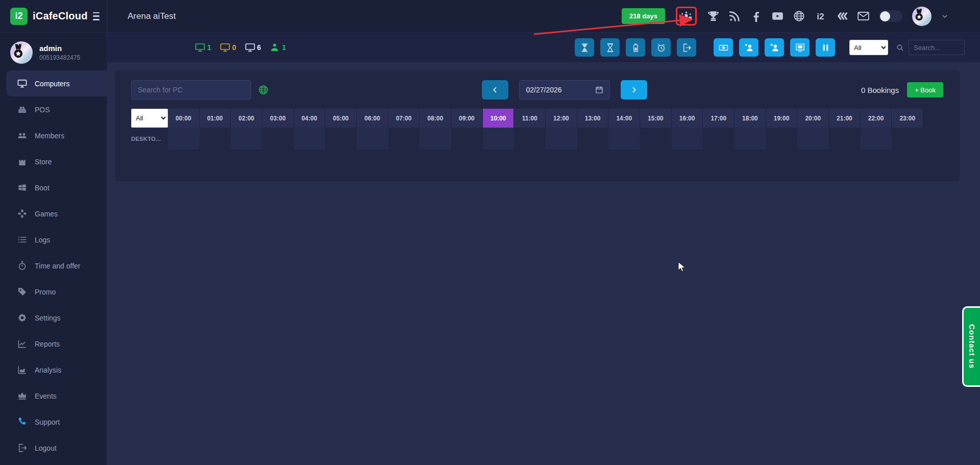 The image size is (980, 465). I want to click on time-header-06:00: 06:00, so click(373, 118).